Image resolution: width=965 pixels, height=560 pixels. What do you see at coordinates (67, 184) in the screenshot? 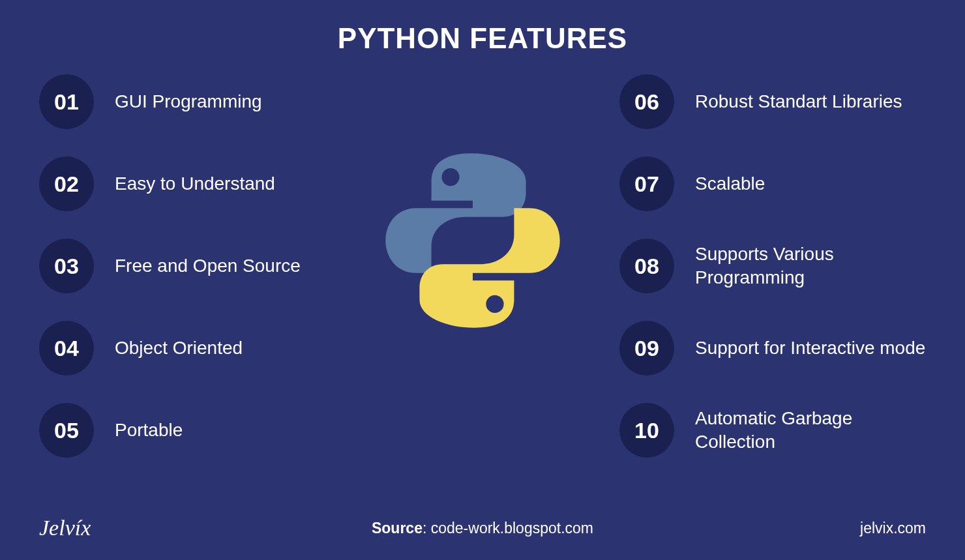
I see `feature-number: 02` at bounding box center [67, 184].